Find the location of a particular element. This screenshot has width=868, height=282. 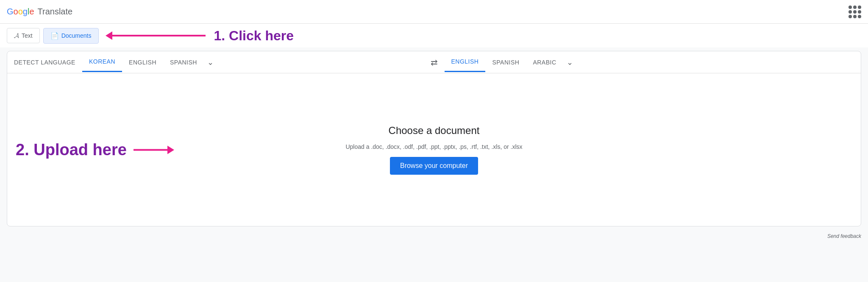

arrow-head-left-icon is located at coordinates (109, 36).